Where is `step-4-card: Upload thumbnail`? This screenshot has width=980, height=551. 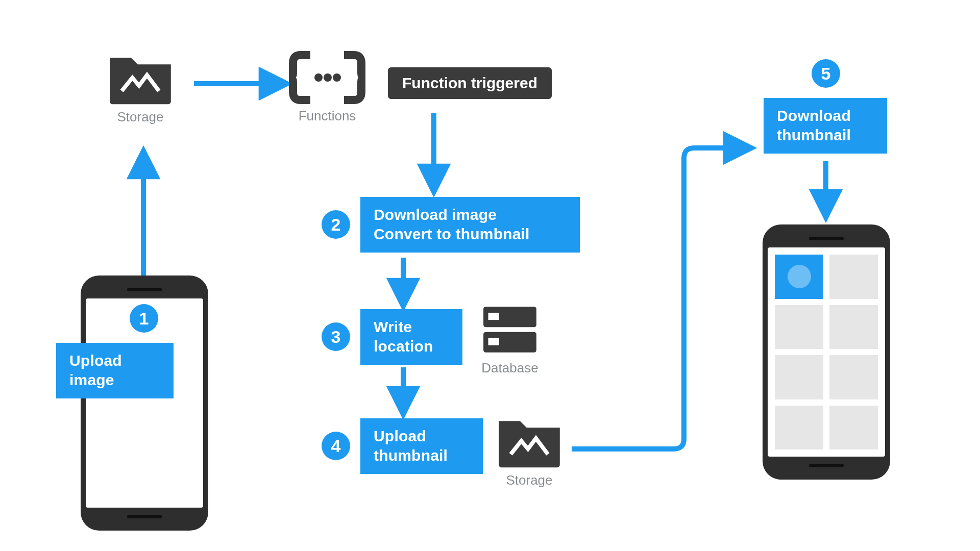 step-4-card: Upload thumbnail is located at coordinates (422, 446).